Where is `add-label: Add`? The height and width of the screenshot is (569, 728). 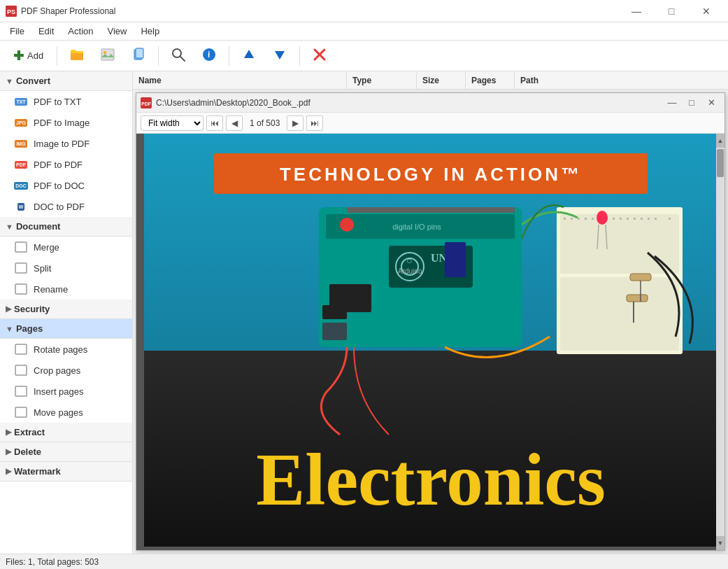 add-label: Add is located at coordinates (35, 56).